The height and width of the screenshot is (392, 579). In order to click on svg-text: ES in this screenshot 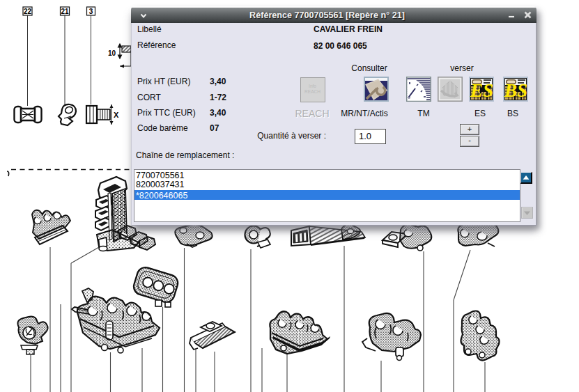, I will do `click(481, 91)`.